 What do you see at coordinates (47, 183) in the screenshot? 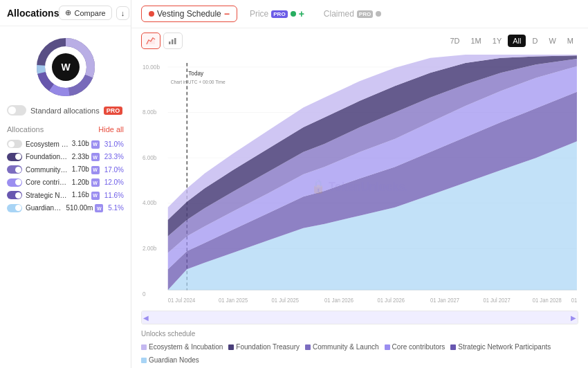
I see `alloc-name-3: Core contribu...` at bounding box center [47, 183].